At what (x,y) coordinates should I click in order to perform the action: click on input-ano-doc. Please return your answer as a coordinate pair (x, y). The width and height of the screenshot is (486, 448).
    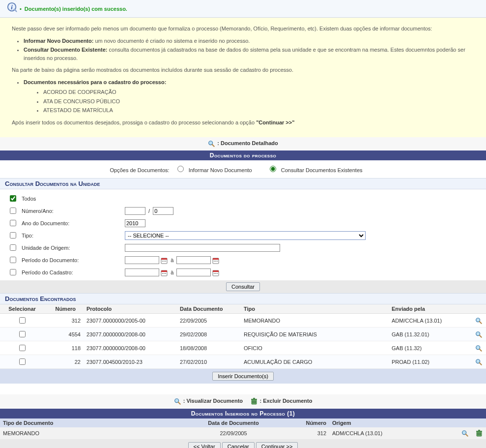
    Looking at the image, I should click on (135, 223).